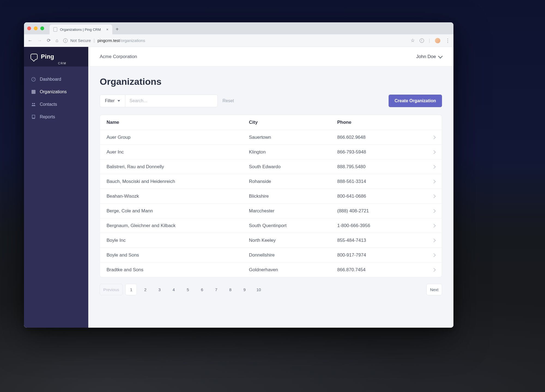 Image resolution: width=545 pixels, height=392 pixels. I want to click on table-row: Beahan-WisozkBlickshire800-641-0686, so click(271, 196).